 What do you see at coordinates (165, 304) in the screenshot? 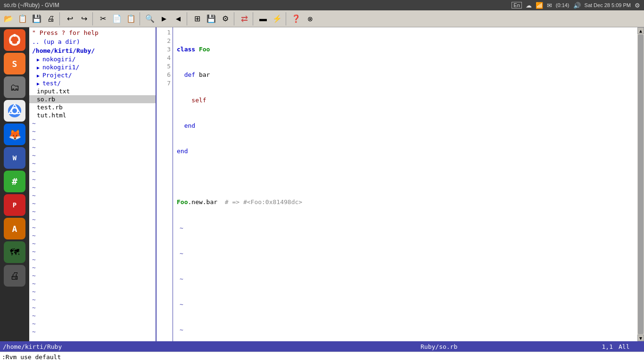
I see `line-num-t26` at bounding box center [165, 304].